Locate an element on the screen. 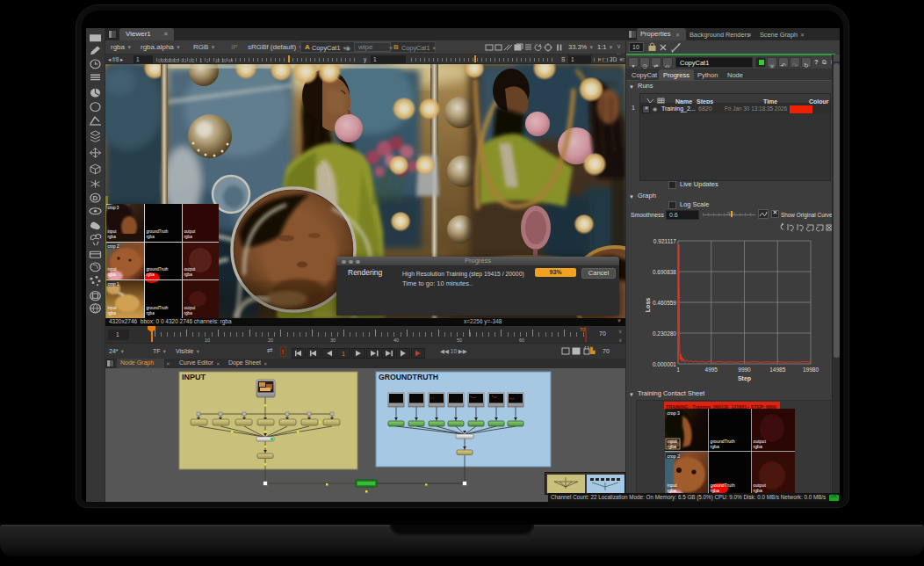  svg-text: 19980 is located at coordinates (811, 369).